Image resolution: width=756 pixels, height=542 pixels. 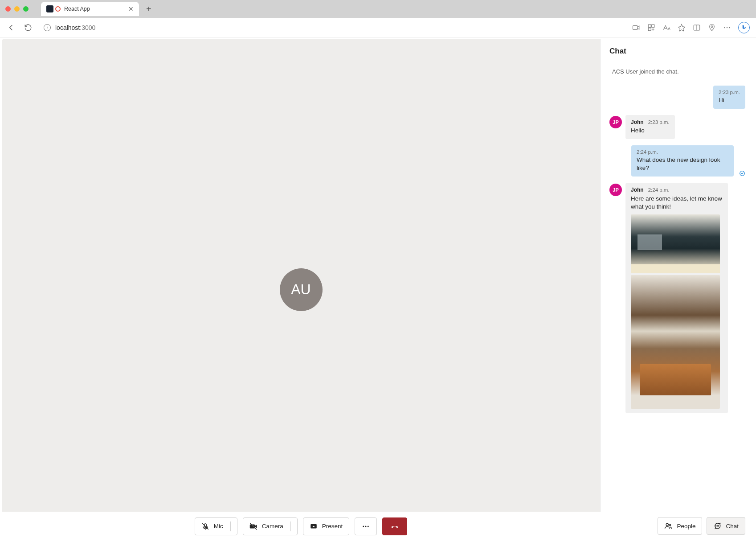 What do you see at coordinates (395, 526) in the screenshot?
I see `hangup-icon` at bounding box center [395, 526].